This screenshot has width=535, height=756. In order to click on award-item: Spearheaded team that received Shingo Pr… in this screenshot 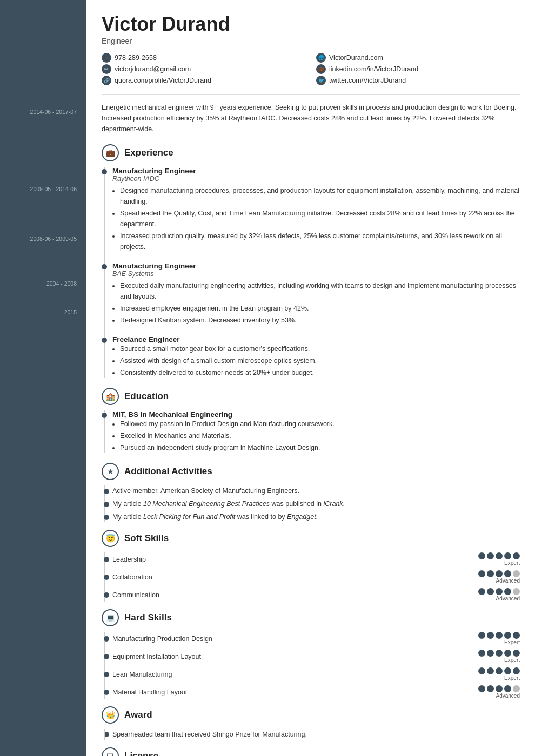, I will do `click(311, 734)`.